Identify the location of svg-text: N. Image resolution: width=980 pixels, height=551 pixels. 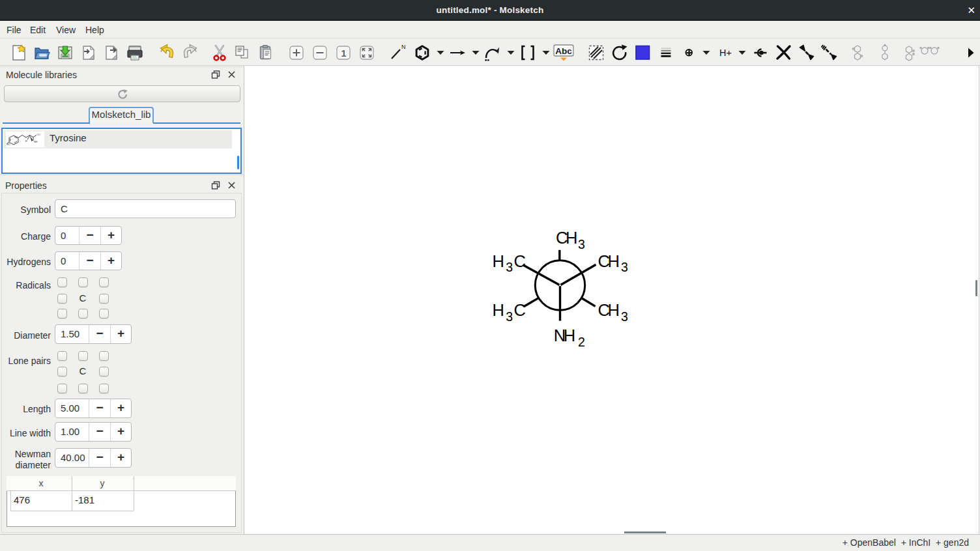
(404, 47).